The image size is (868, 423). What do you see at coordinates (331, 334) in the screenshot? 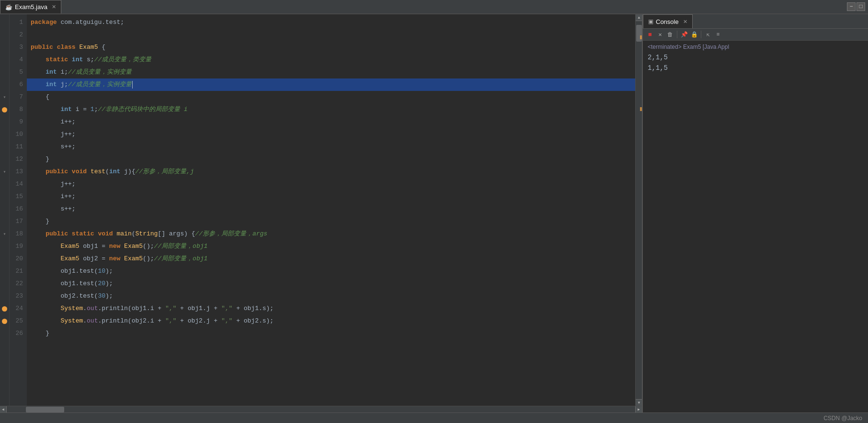
I see `code-line-26: }` at bounding box center [331, 334].